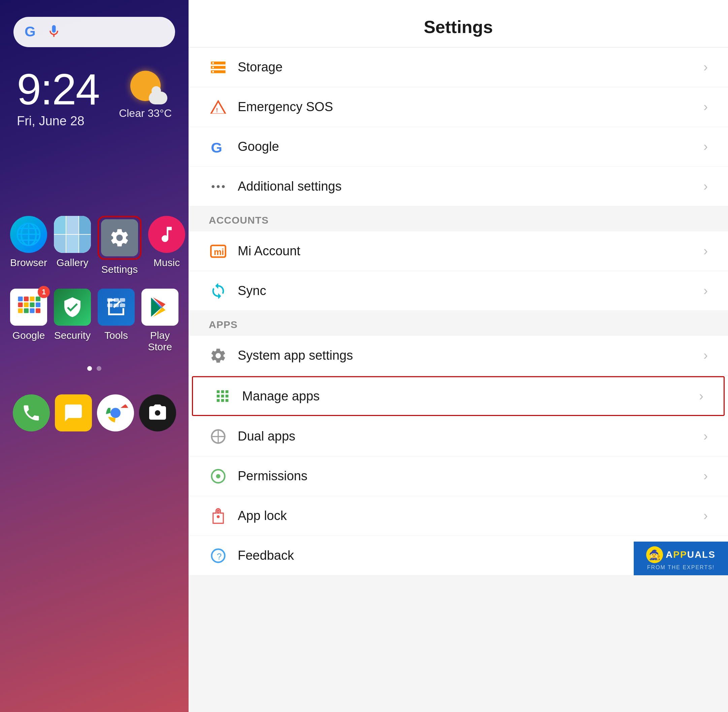 The image size is (728, 712). I want to click on dock-item-phone, so click(31, 413).